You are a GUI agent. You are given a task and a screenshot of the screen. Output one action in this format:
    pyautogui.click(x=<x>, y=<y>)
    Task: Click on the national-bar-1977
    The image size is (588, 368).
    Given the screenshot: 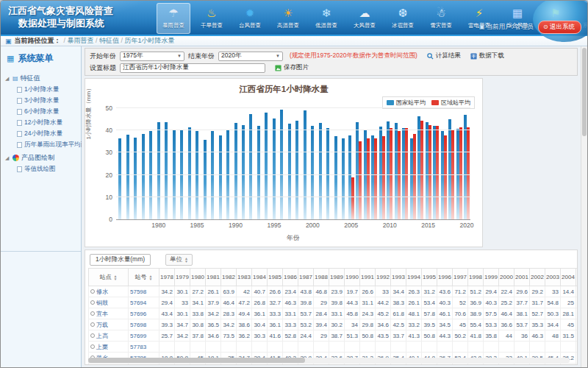 What is the action you would take?
    pyautogui.click(x=135, y=178)
    